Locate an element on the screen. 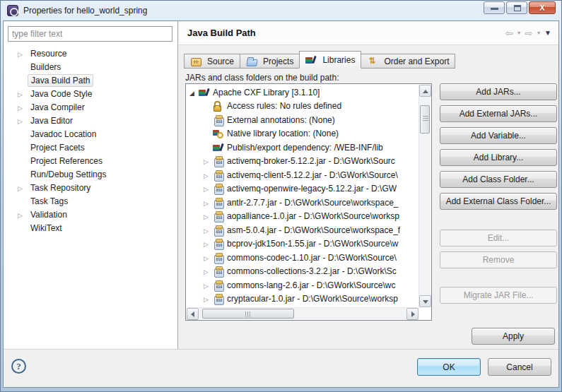 The height and width of the screenshot is (392, 562). tab: Projects is located at coordinates (270, 61).